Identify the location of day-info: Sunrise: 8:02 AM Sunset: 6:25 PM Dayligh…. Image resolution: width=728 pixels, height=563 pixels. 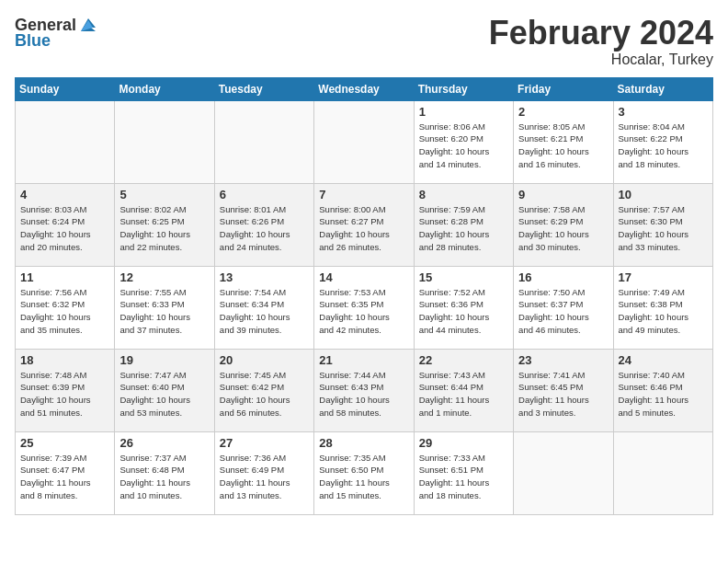
(164, 228).